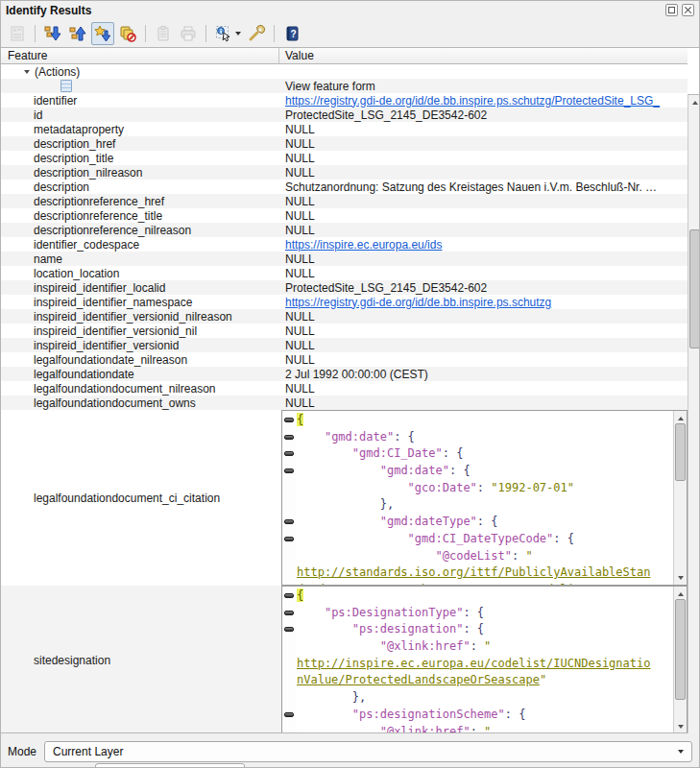  Describe the element at coordinates (485, 497) in the screenshot. I see `json-code: { "gmd:date": { "gmd:CI_Date"` at that location.